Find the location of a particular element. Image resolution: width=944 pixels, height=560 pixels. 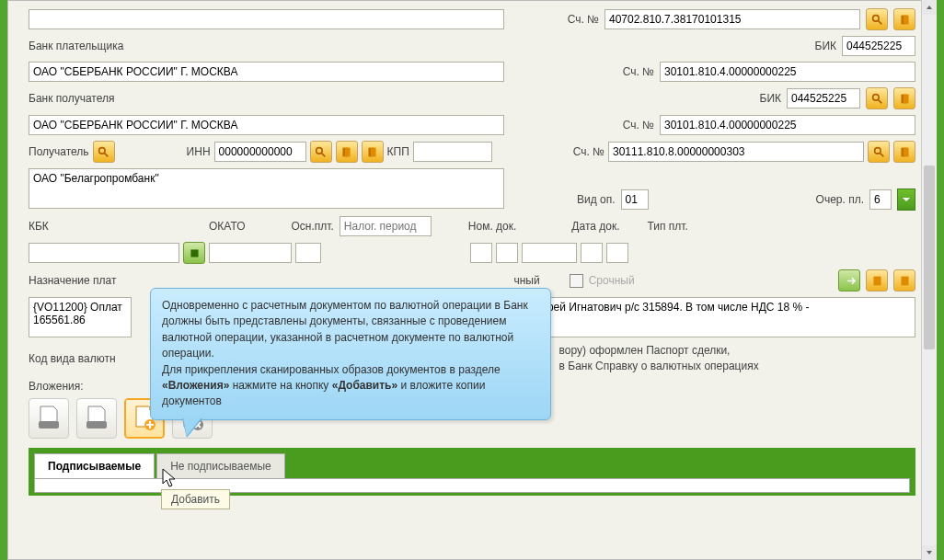

acc4-input is located at coordinates (736, 152).